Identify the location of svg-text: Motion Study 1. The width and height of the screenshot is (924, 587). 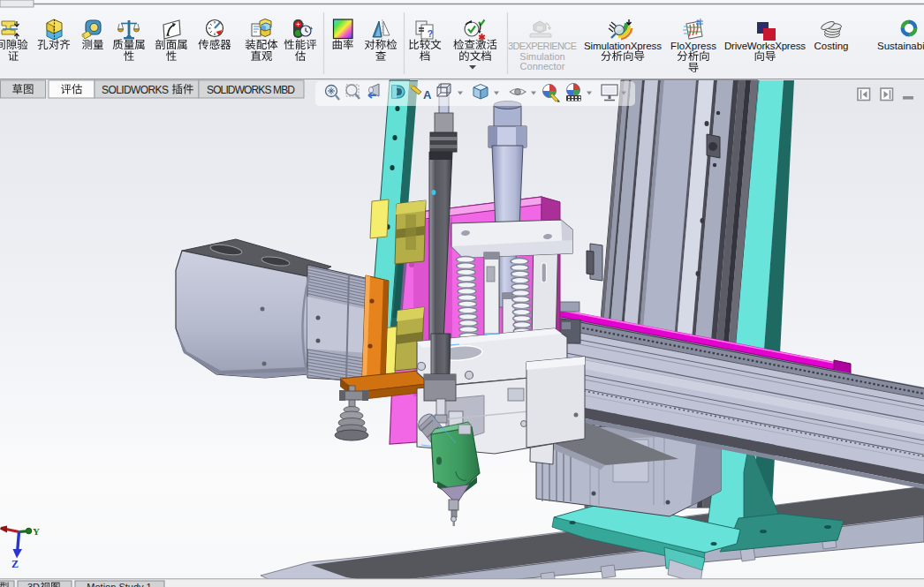
(118, 584).